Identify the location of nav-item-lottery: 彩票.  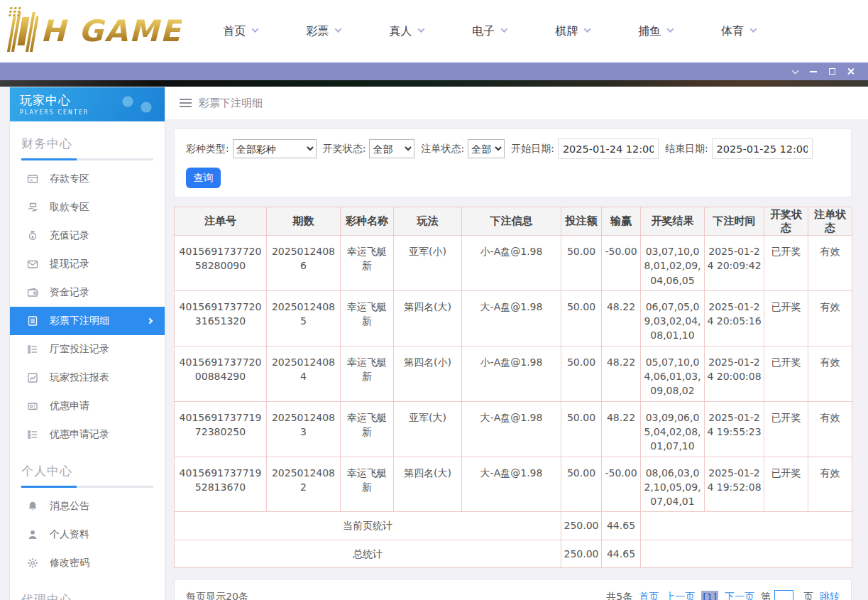
(324, 31).